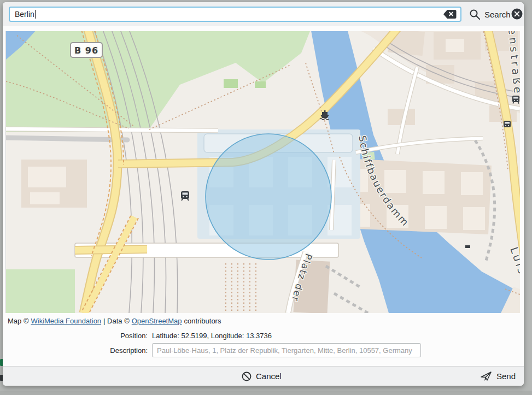 The height and width of the screenshot is (395, 532). What do you see at coordinates (507, 124) in the screenshot?
I see `tram-stop-icon` at bounding box center [507, 124].